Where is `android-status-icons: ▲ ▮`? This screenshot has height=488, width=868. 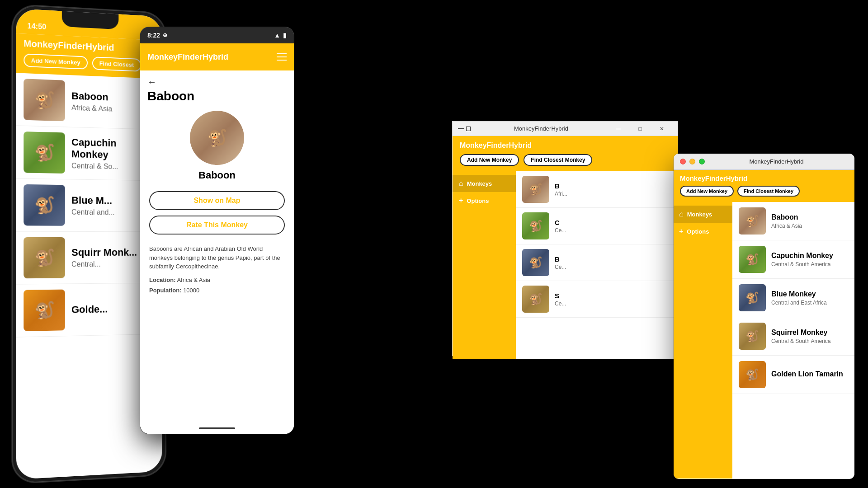
android-status-icons: ▲ ▮ is located at coordinates (280, 35).